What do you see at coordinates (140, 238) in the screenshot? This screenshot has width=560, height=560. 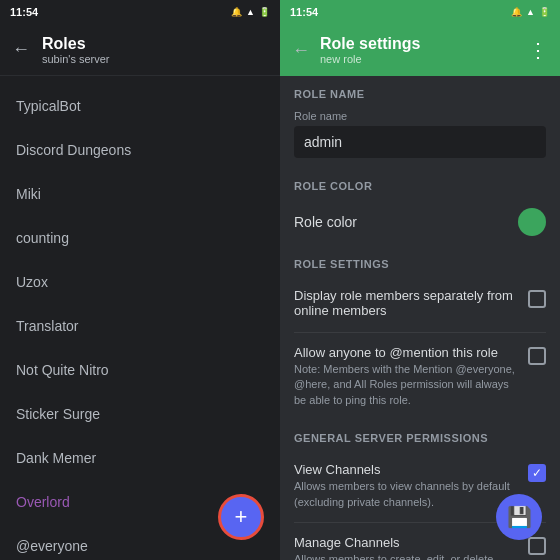 I see `list-item: counting` at bounding box center [140, 238].